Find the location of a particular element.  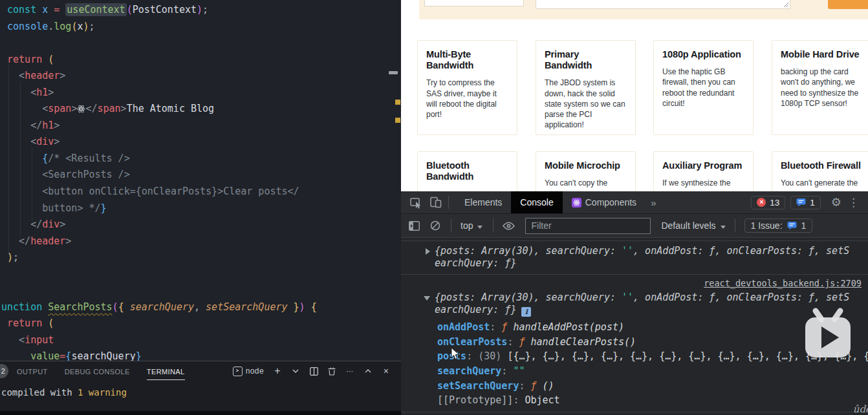

tab-elements: Elements is located at coordinates (483, 202).